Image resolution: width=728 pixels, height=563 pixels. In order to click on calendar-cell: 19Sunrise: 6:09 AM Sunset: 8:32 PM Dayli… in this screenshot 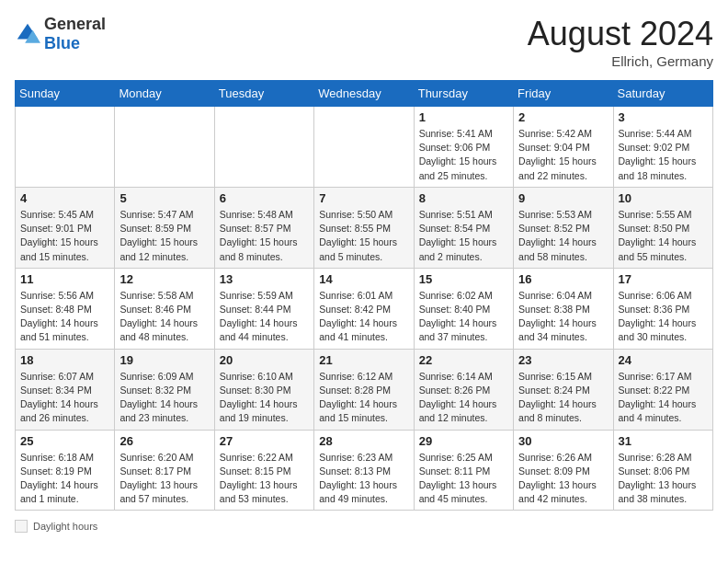, I will do `click(165, 389)`.